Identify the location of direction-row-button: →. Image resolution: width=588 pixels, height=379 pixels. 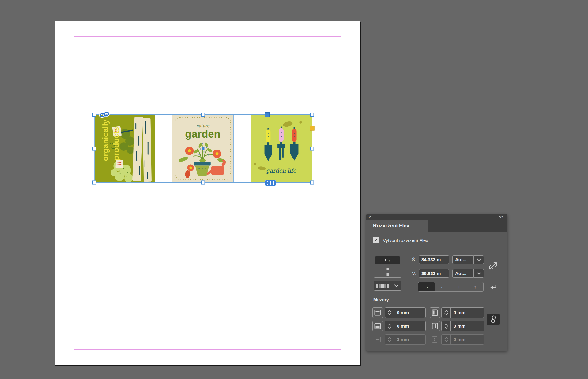
(426, 287).